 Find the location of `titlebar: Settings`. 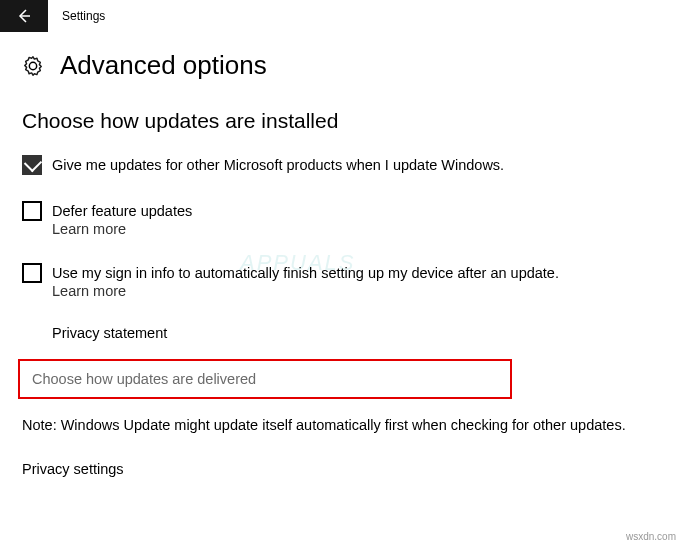

titlebar: Settings is located at coordinates (342, 16).